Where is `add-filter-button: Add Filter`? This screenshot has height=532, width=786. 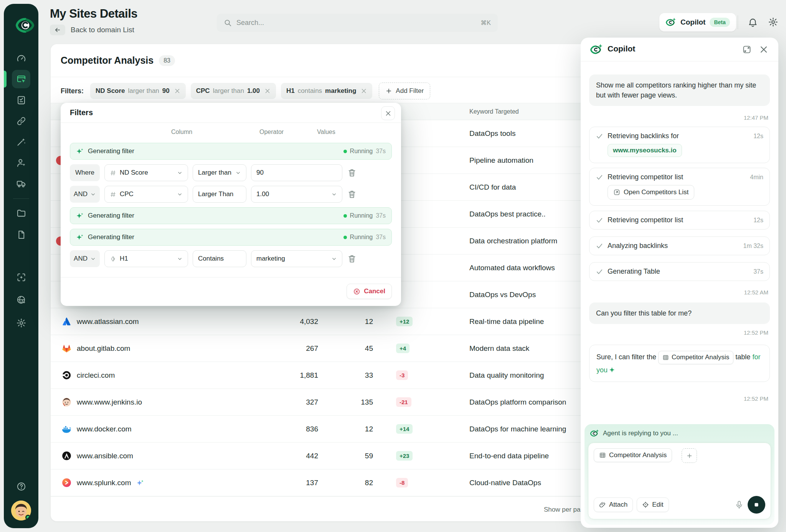 add-filter-button: Add Filter is located at coordinates (405, 91).